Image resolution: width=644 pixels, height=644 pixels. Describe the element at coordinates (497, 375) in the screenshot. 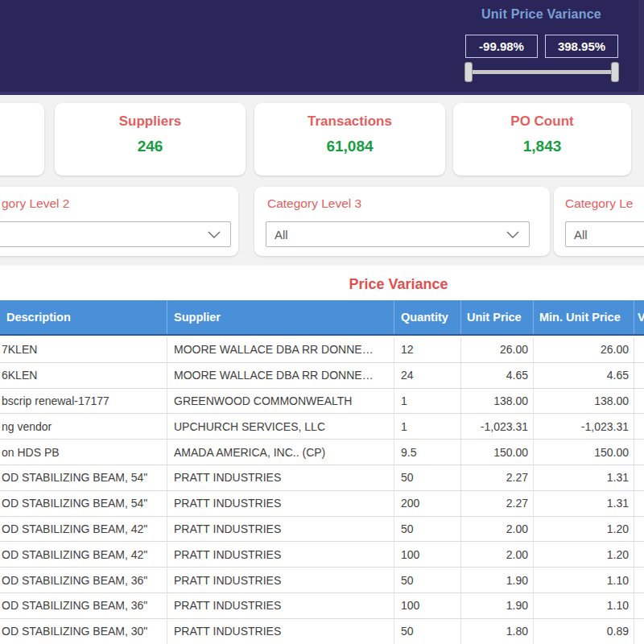

I see `cell-unit-price: 4.65` at that location.